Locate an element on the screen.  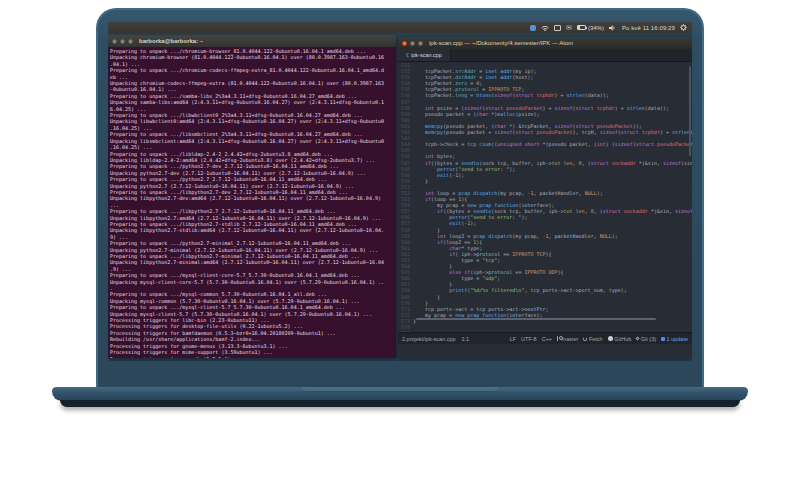
file-path: 2.projekt/ipk-scan.cpp is located at coordinates (429, 339).